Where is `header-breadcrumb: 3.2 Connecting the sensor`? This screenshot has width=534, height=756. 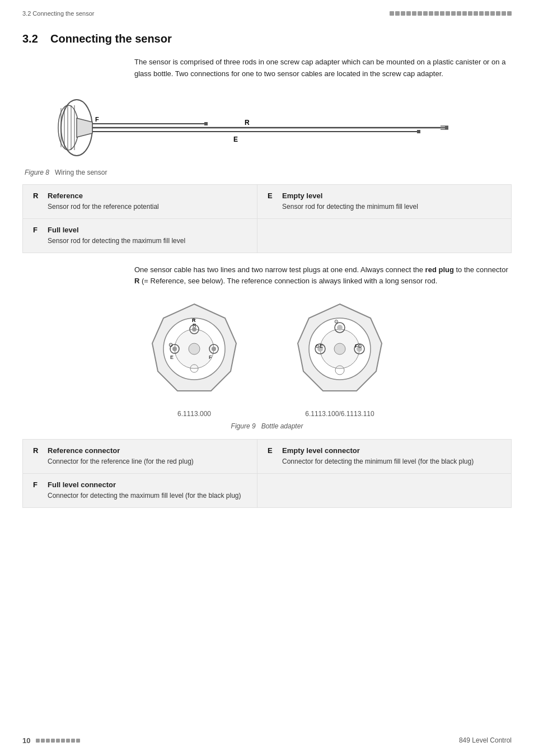 header-breadcrumb: 3.2 Connecting the sensor is located at coordinates (58, 13).